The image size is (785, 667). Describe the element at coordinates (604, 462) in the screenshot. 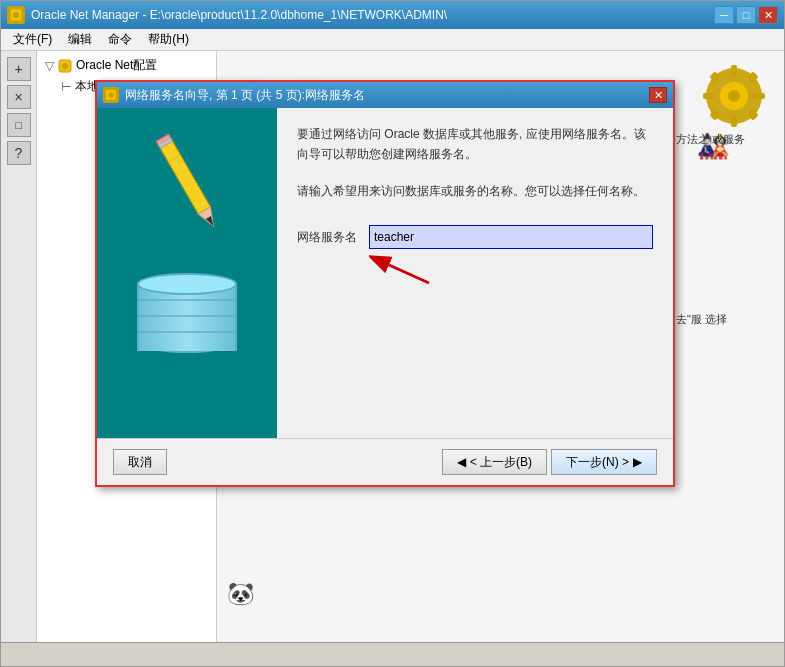

I see `next-button: 下一步(N) > ▶` at that location.